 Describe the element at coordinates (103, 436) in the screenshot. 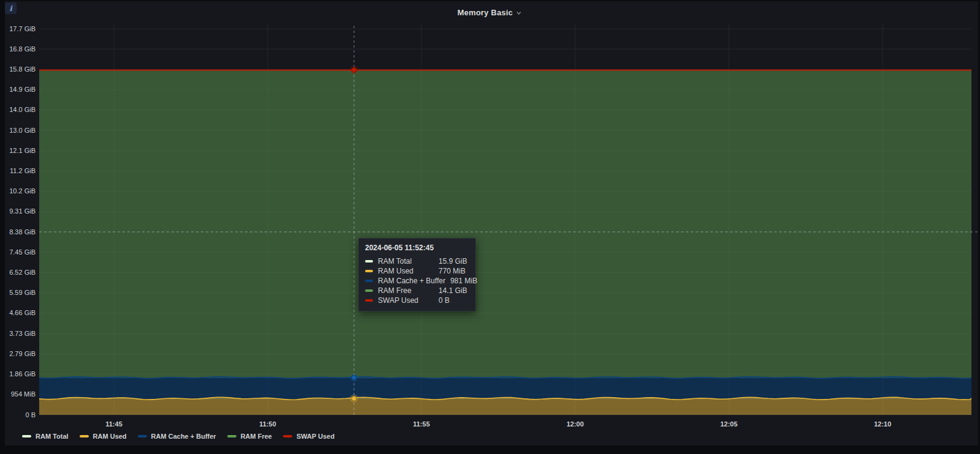

I see `legend-item: RAM Used` at that location.